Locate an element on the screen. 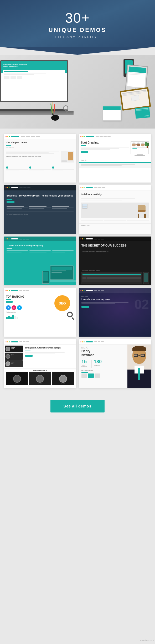 The height and width of the screenshot is (644, 155). demo-9-links is located at coordinates (24, 342).